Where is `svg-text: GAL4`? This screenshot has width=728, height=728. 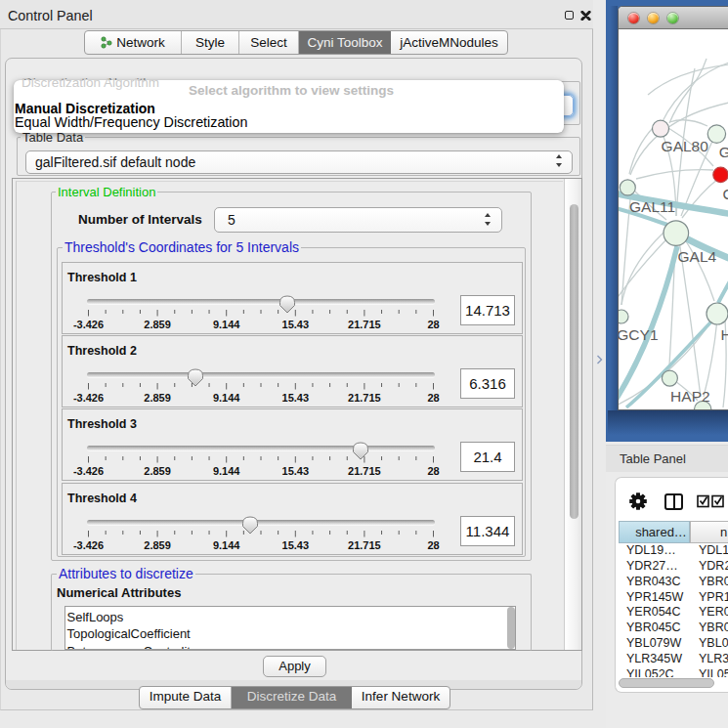
svg-text: GAL4 is located at coordinates (698, 256).